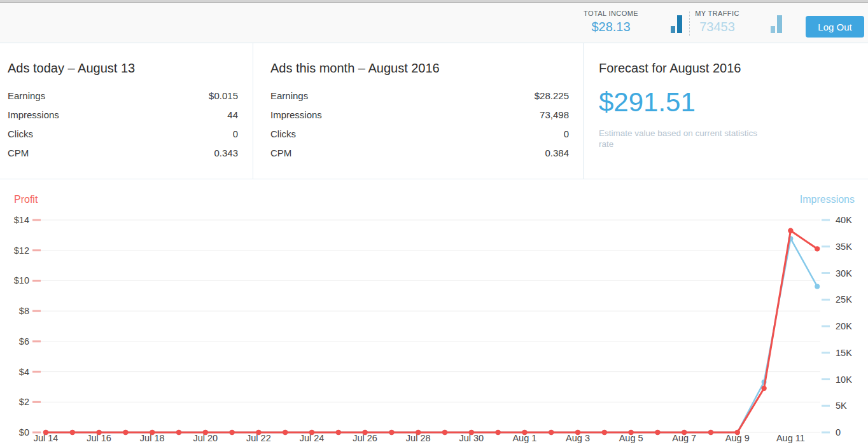  What do you see at coordinates (434, 23) in the screenshot?
I see `header: TOTAL INCOME $28.13 MY TRAFFIC 73453 Log…` at bounding box center [434, 23].